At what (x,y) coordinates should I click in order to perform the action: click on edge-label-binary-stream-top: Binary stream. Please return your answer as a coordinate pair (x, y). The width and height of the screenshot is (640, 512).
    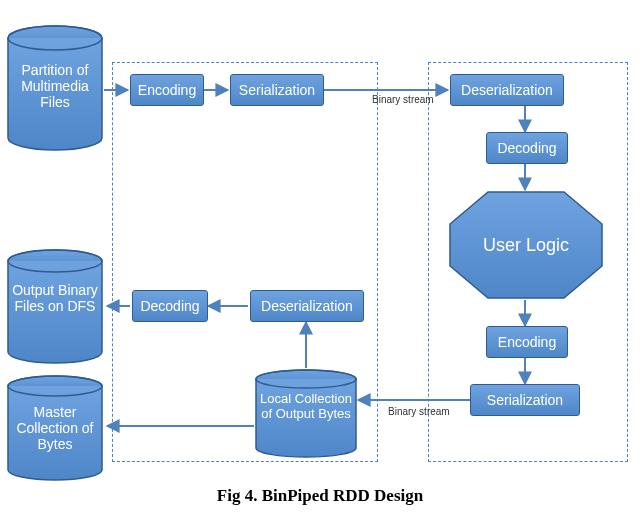
    Looking at the image, I should click on (403, 100).